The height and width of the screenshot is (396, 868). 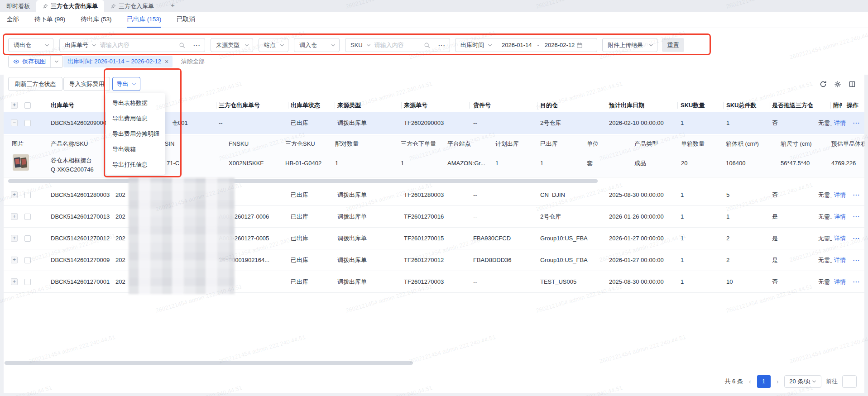 I want to click on export-menu-item: 导出表格数据, so click(x=136, y=103).